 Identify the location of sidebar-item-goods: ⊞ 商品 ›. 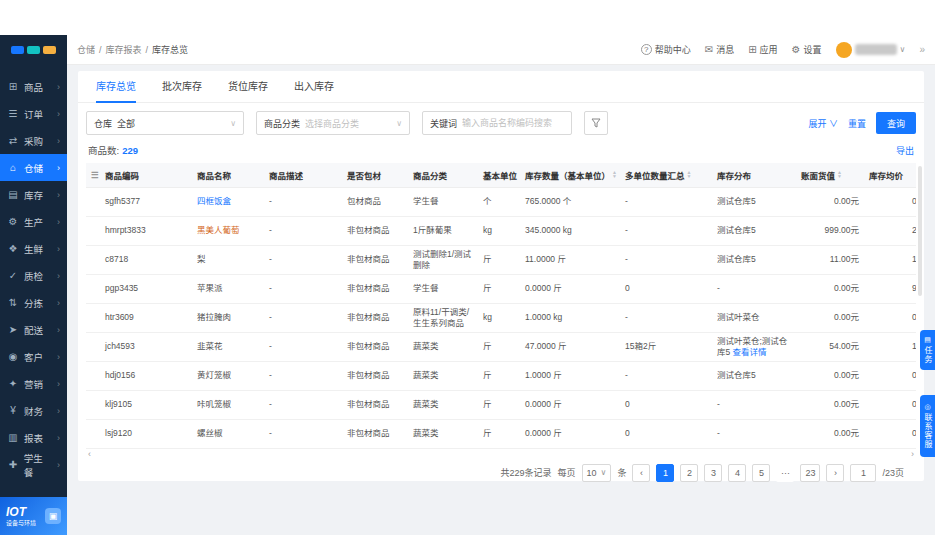
(34, 86).